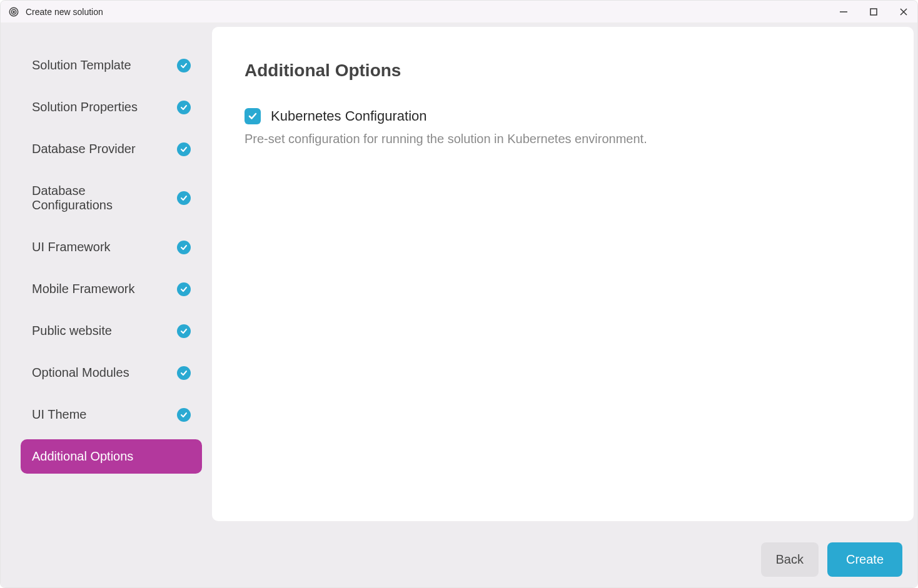  I want to click on app-icon, so click(14, 12).